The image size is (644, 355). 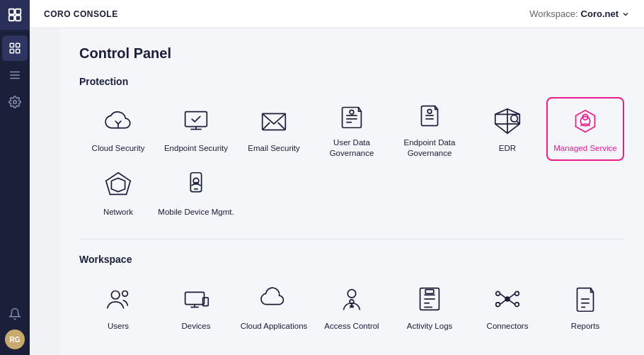 What do you see at coordinates (195, 213) in the screenshot?
I see `tile-label-mobile-device-mgmt: Mobile Device Mgmt.` at bounding box center [195, 213].